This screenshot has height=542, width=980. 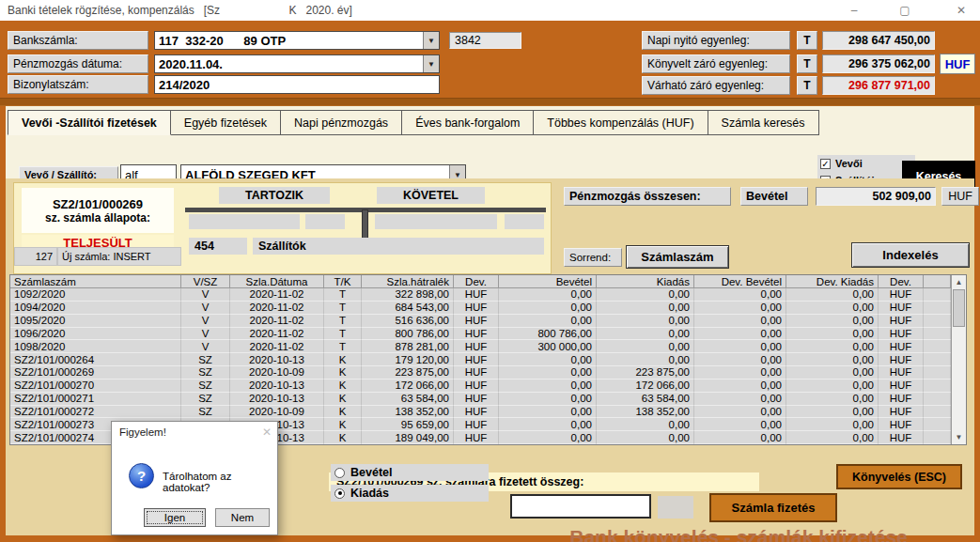 I want to click on tab-3: Éves bank-forgalom, so click(x=468, y=122).